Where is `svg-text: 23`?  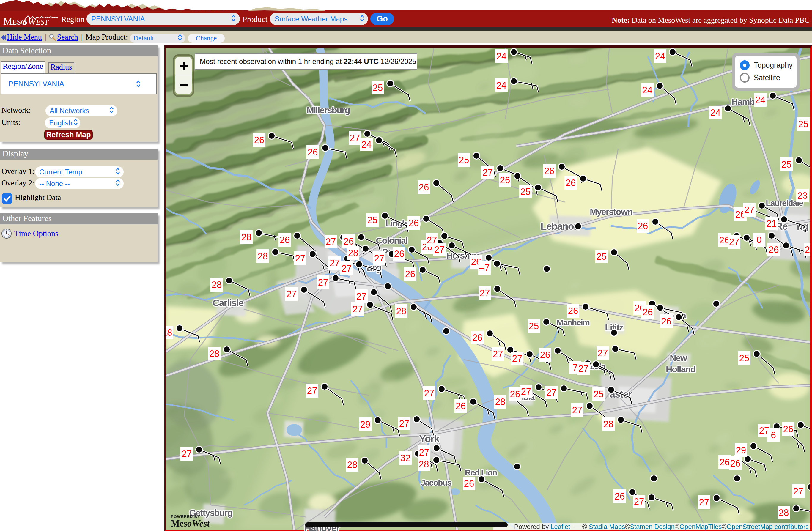
svg-text: 23 is located at coordinates (802, 196).